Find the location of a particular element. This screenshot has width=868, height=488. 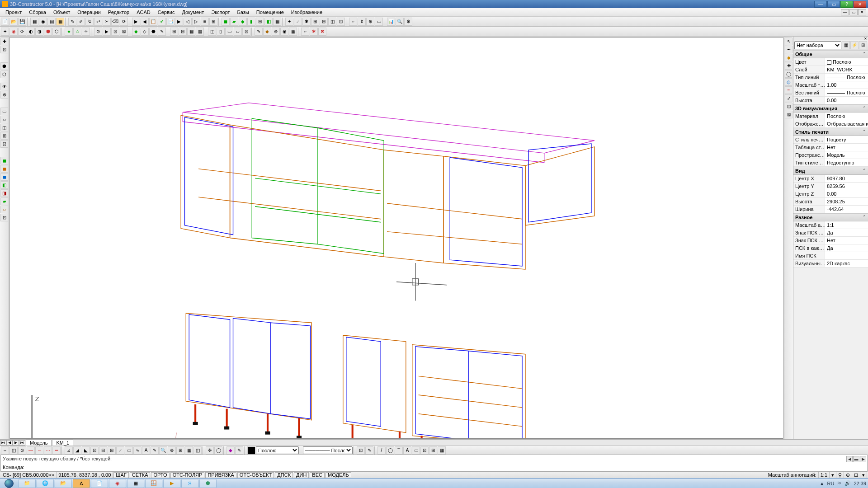

toggle-model: МОДЕЛЬ is located at coordinates (338, 475).